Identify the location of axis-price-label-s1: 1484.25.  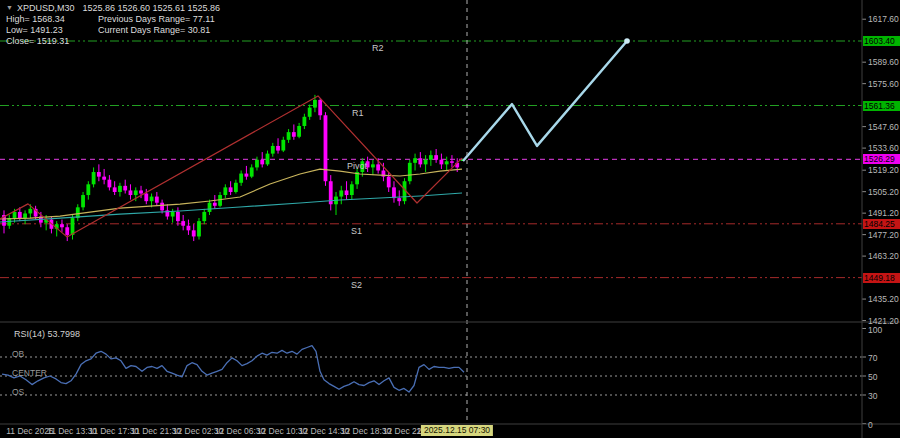
(882, 224).